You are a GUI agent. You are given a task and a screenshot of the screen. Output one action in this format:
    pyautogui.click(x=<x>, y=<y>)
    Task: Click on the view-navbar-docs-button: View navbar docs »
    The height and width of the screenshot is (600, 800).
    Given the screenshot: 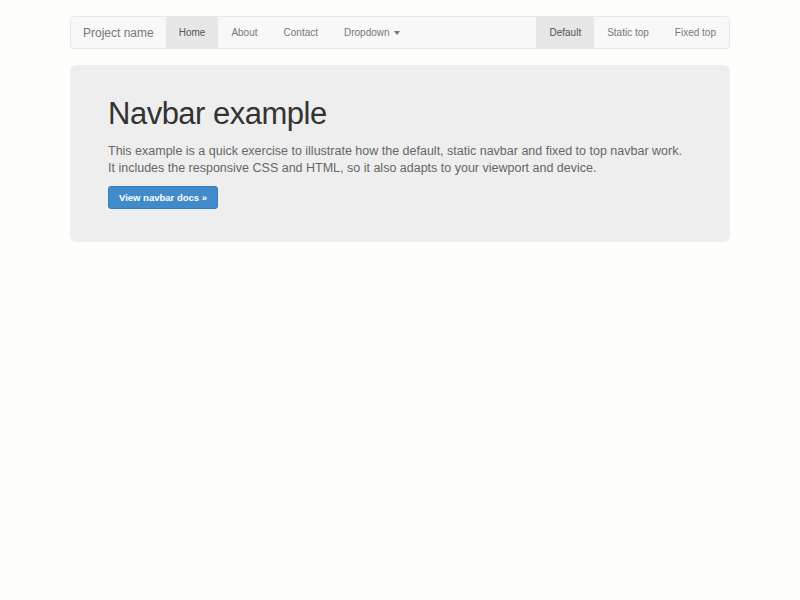 What is the action you would take?
    pyautogui.click(x=163, y=198)
    